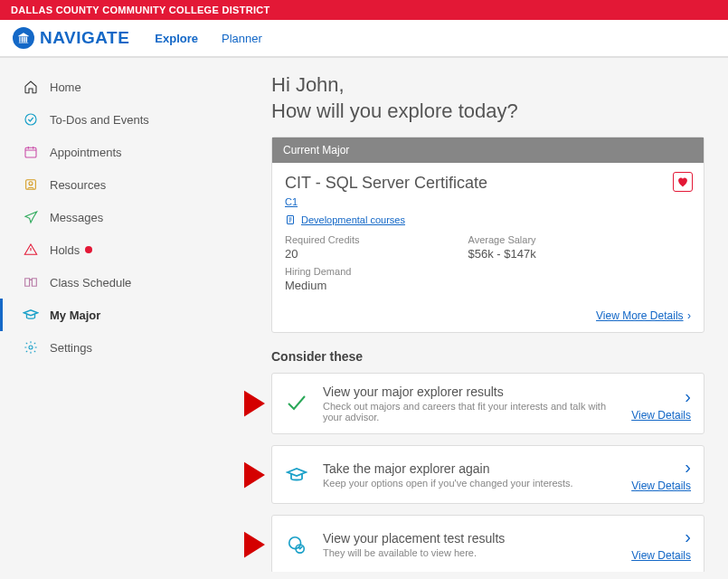 The height and width of the screenshot is (579, 728). I want to click on card-header: Current Major, so click(488, 150).